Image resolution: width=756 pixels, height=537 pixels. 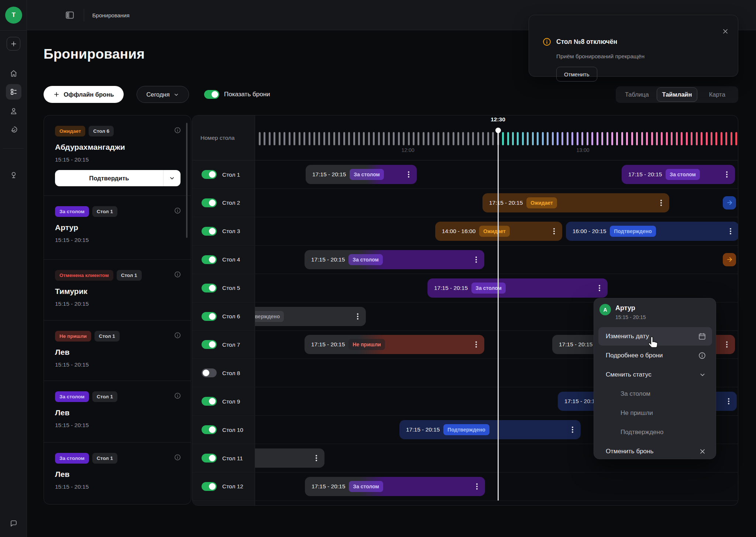 I want to click on booking-bar: 17:15 - 20:15Подтверждено, so click(x=490, y=430).